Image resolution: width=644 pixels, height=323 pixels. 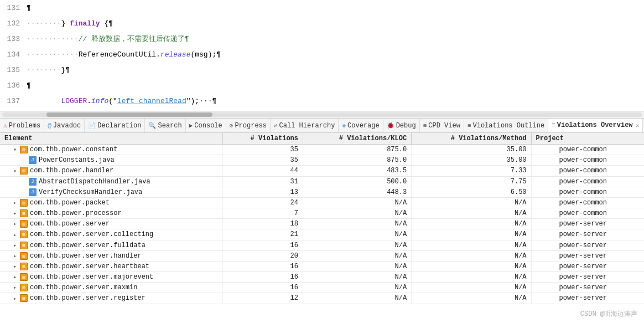 I want to click on line-number: 133, so click(x=13, y=39).